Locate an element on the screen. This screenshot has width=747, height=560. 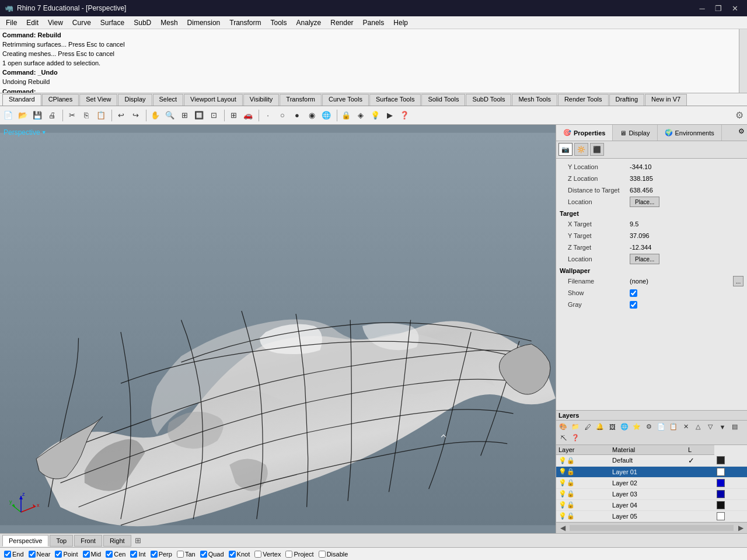
layer-name-0: Default is located at coordinates (648, 460).